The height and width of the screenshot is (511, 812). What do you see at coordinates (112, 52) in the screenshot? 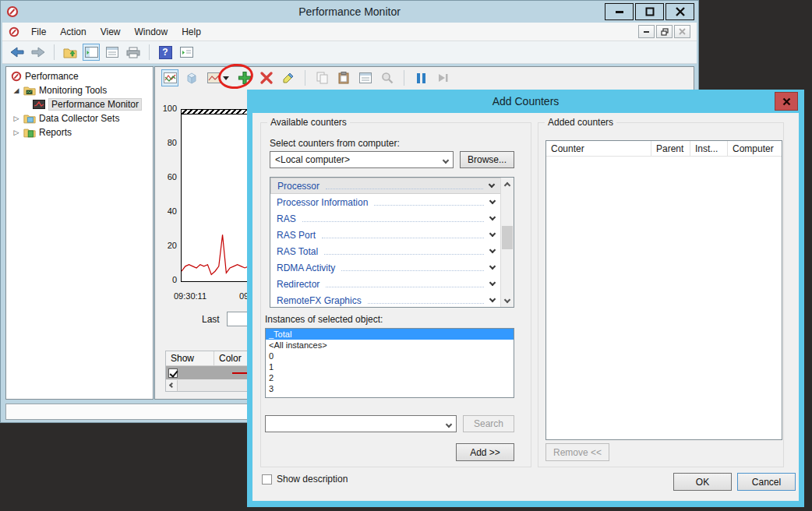
I see `properties-button` at bounding box center [112, 52].